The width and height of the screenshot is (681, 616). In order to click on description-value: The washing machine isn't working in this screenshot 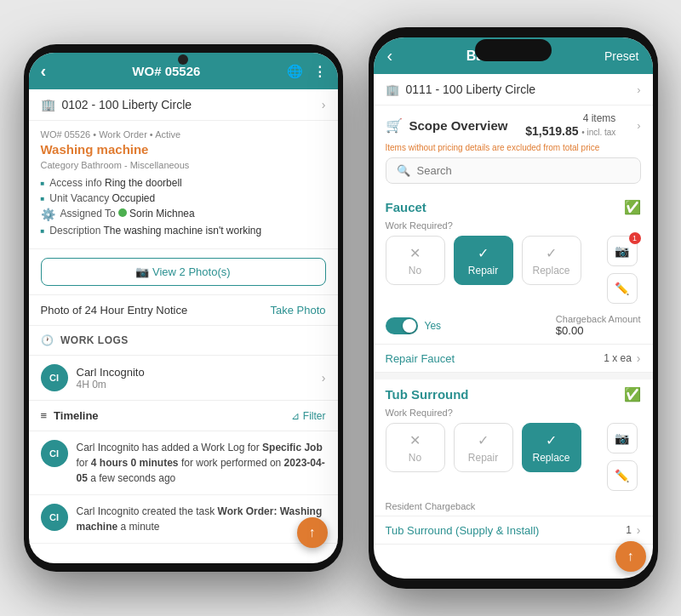, I will do `click(183, 231)`.